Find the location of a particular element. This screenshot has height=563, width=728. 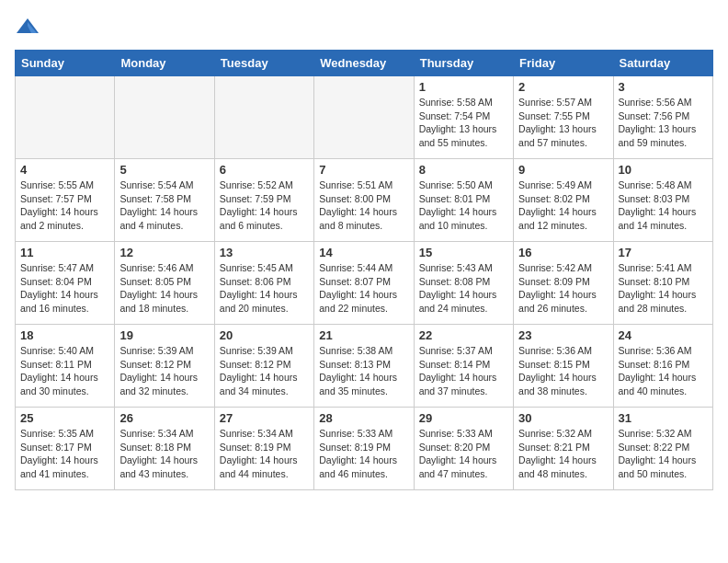

page-header is located at coordinates (364, 28).